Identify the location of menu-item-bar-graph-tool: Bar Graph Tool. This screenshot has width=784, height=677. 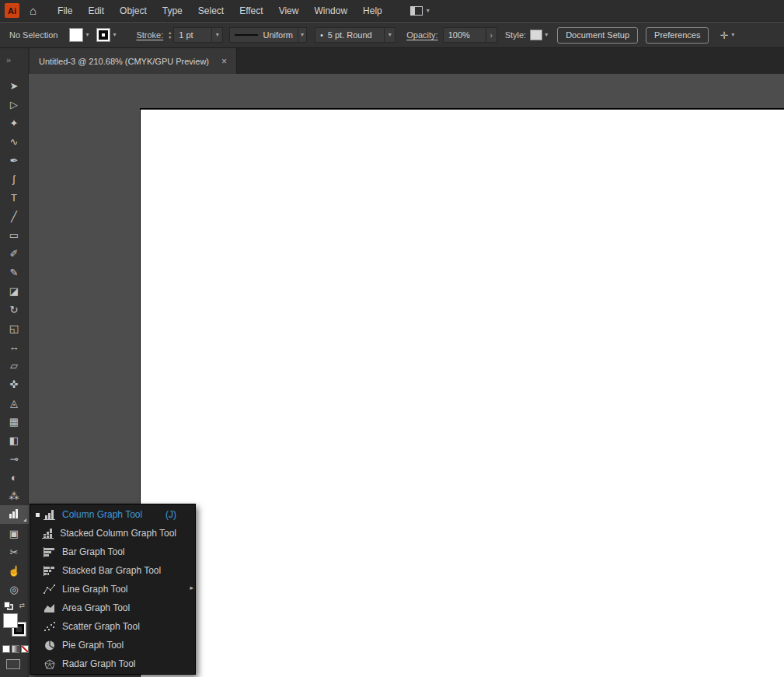
(113, 552).